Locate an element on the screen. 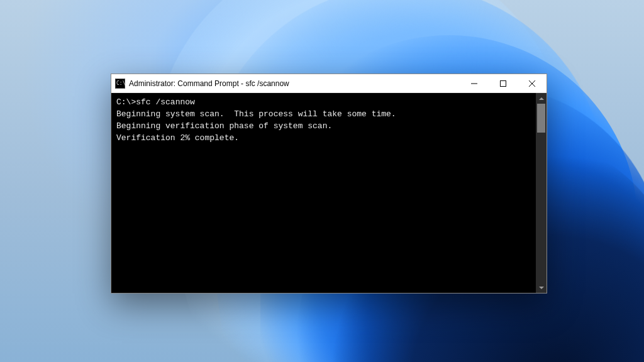 This screenshot has height=362, width=644. prompt-line: C:\>sfc /scannow is located at coordinates (323, 103).